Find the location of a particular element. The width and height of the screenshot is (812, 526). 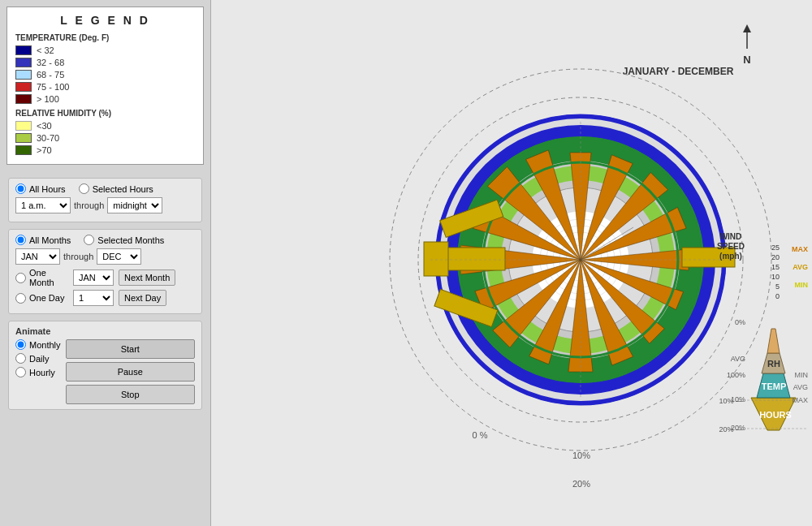

one-day-text: One Day is located at coordinates (47, 298).